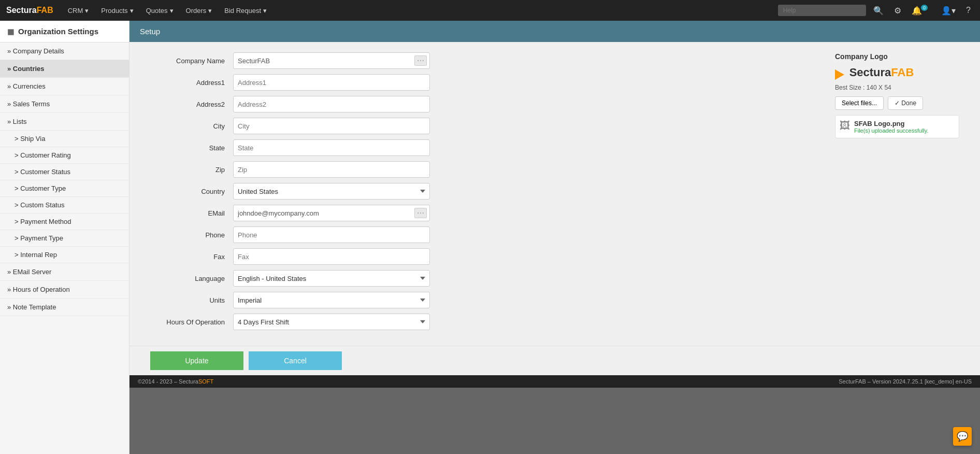 This screenshot has width=980, height=454. What do you see at coordinates (64, 307) in the screenshot?
I see `sidebar-item-note-template: » Note Template` at bounding box center [64, 307].